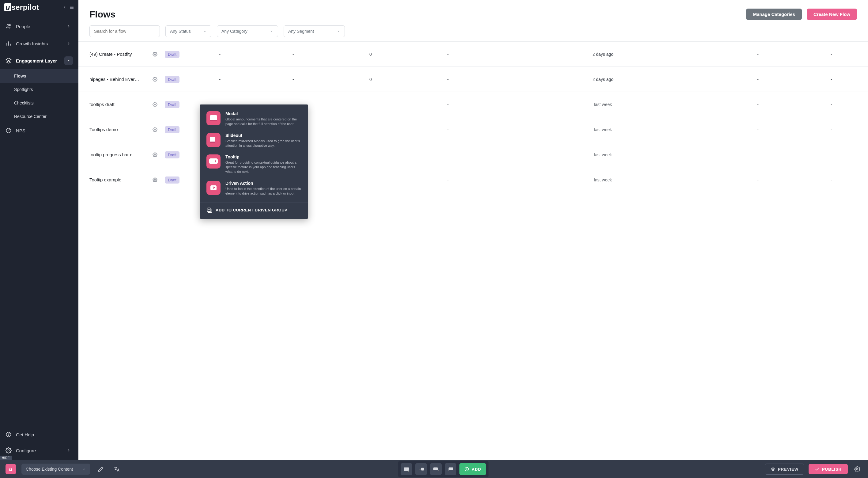 This screenshot has height=478, width=868. I want to click on sidebar-item-people: People, so click(39, 26).